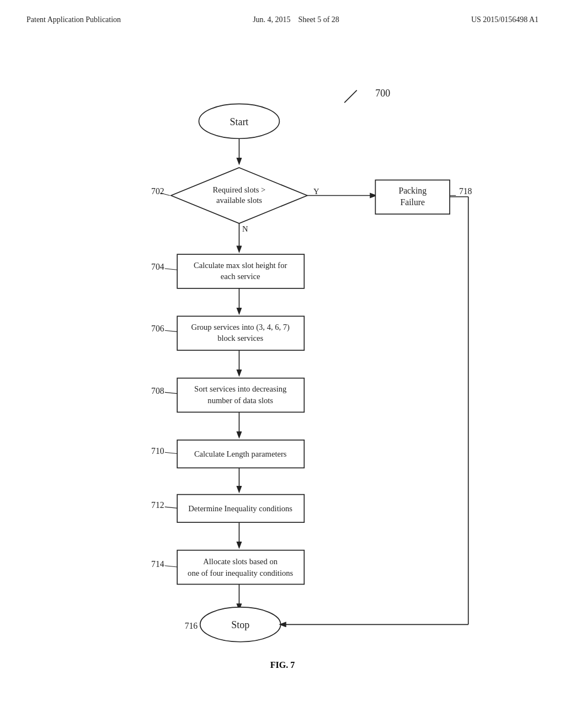 This screenshot has width=565, height=728. I want to click on svg-text: Stop, so click(241, 625).